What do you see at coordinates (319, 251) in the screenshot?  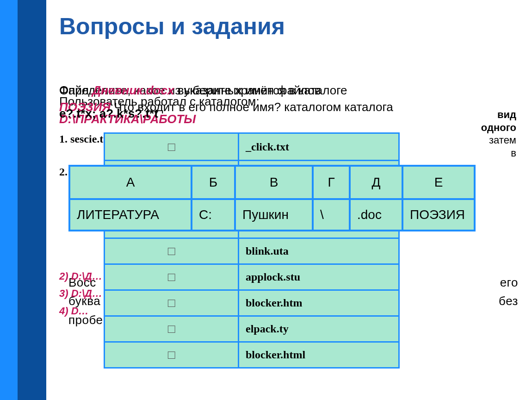 I see `file-cell: blink.uta` at bounding box center [319, 251].